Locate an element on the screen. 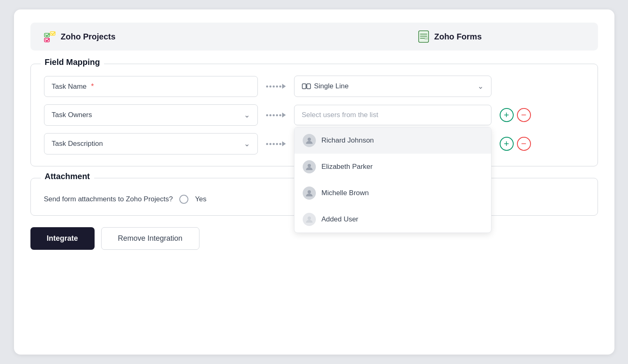 The width and height of the screenshot is (628, 364). header-bar: Zoho Projects Zoho Forms is located at coordinates (314, 37).